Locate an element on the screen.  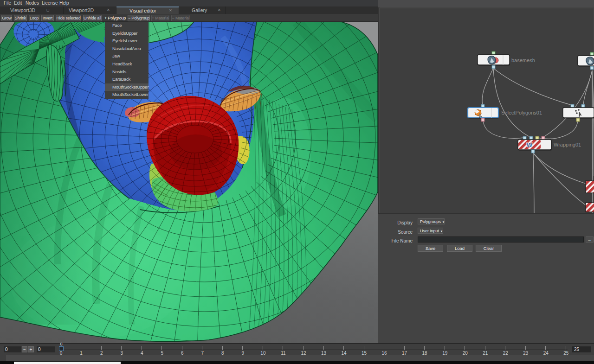
svg-text: Wrapping01 is located at coordinates (567, 145).